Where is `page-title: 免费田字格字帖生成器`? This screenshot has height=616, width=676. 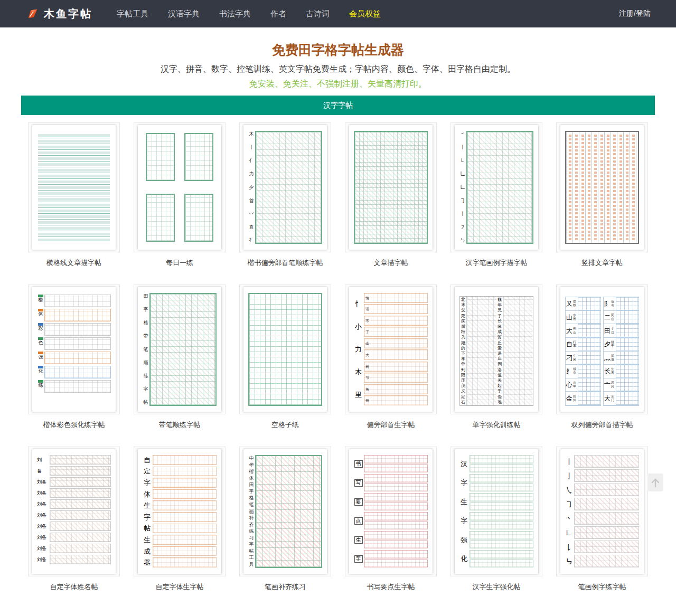 page-title: 免费田字格字帖生成器 is located at coordinates (338, 50).